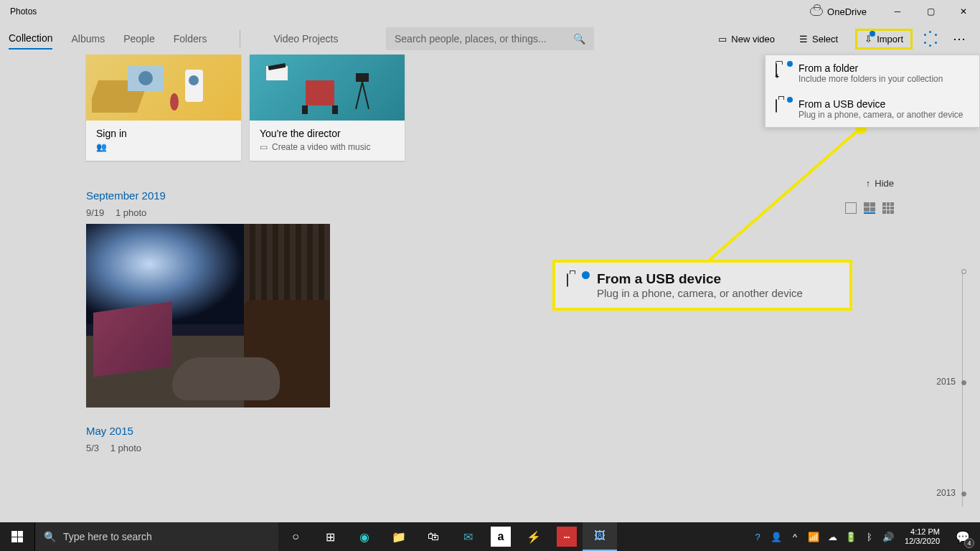 The width and height of the screenshot is (980, 551). What do you see at coordinates (240, 39) in the screenshot?
I see `divider` at bounding box center [240, 39].